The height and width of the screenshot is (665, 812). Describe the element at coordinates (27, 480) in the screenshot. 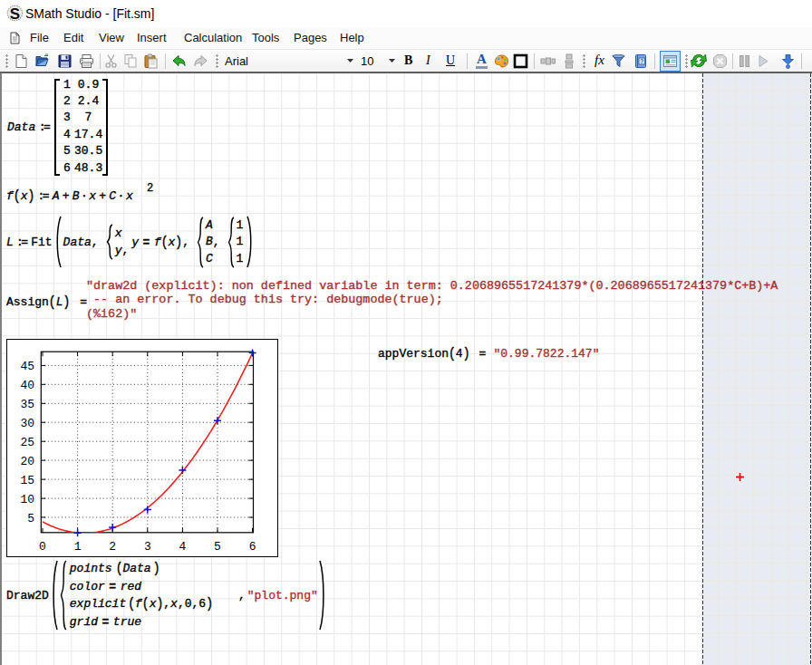

I see `svg-text: 15` at that location.